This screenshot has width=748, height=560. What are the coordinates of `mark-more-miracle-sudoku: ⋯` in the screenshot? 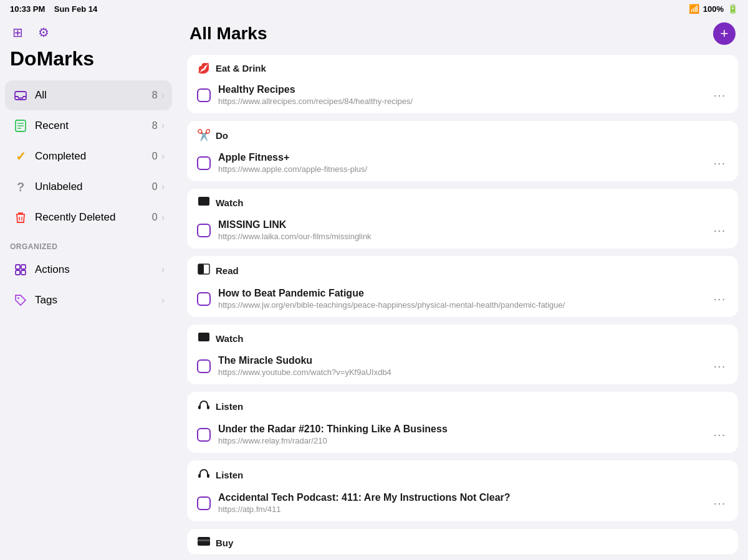 It's located at (719, 366).